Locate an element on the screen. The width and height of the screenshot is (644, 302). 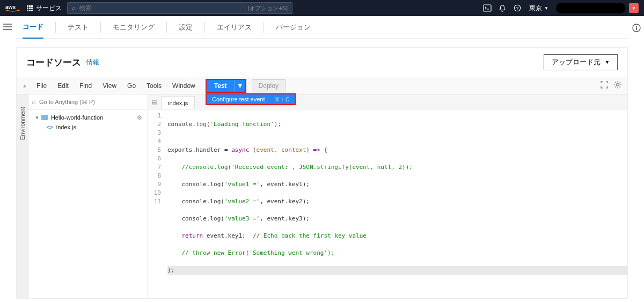
grid-icon is located at coordinates (30, 9).